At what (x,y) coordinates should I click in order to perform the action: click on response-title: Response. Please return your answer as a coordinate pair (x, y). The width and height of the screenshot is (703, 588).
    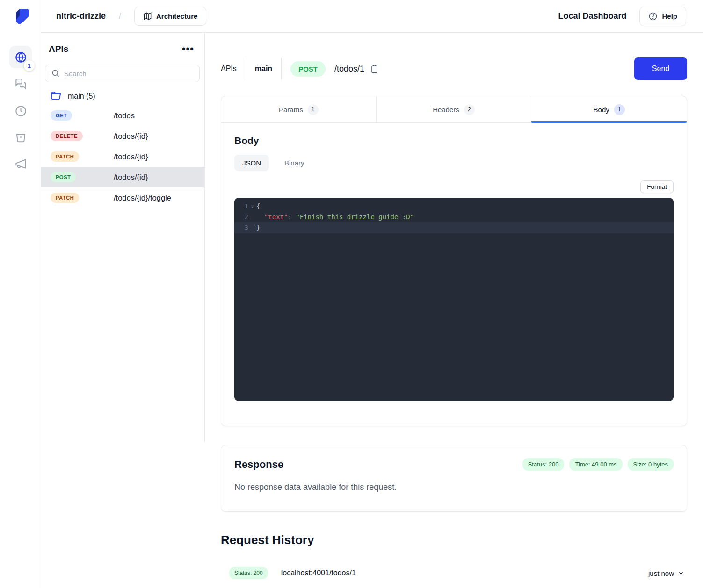
    Looking at the image, I should click on (259, 465).